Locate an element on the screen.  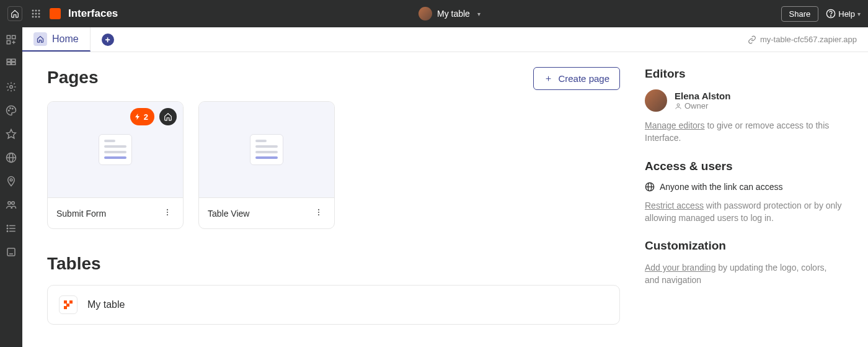
editors-heading: Editors is located at coordinates (744, 74).